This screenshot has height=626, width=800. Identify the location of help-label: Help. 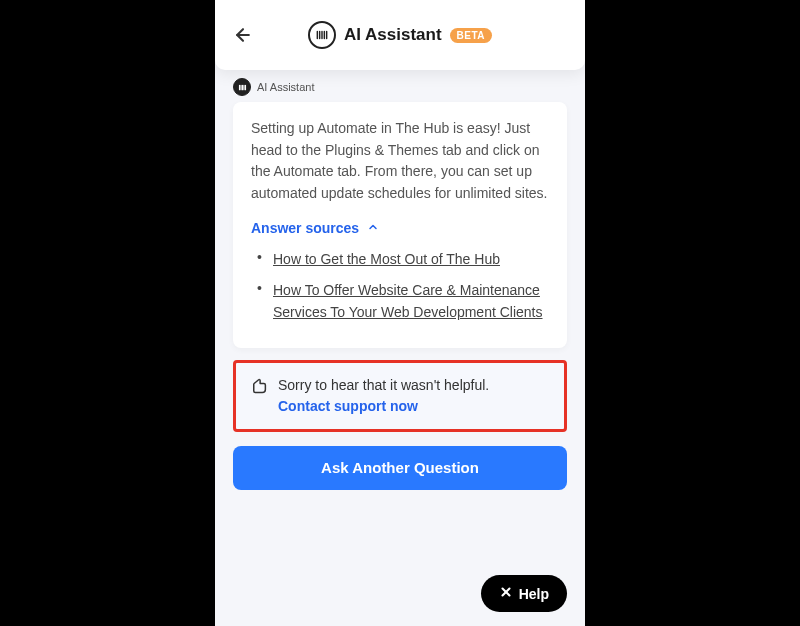
(534, 594).